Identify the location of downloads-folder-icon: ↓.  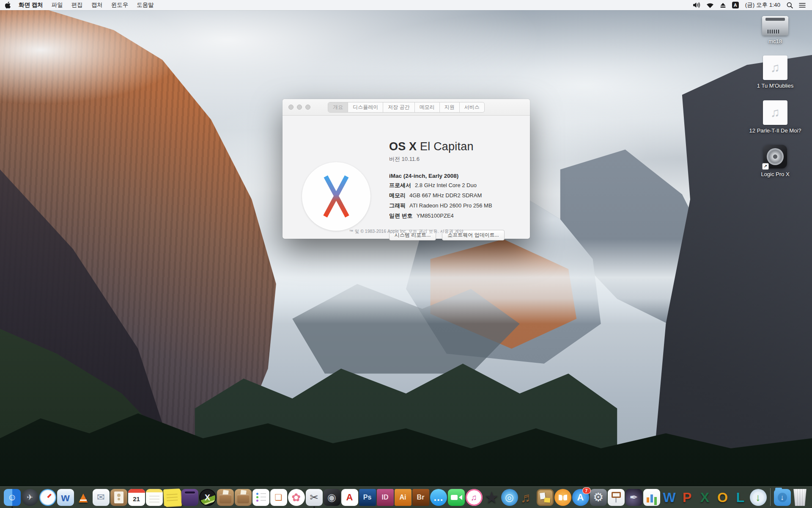
(782, 497).